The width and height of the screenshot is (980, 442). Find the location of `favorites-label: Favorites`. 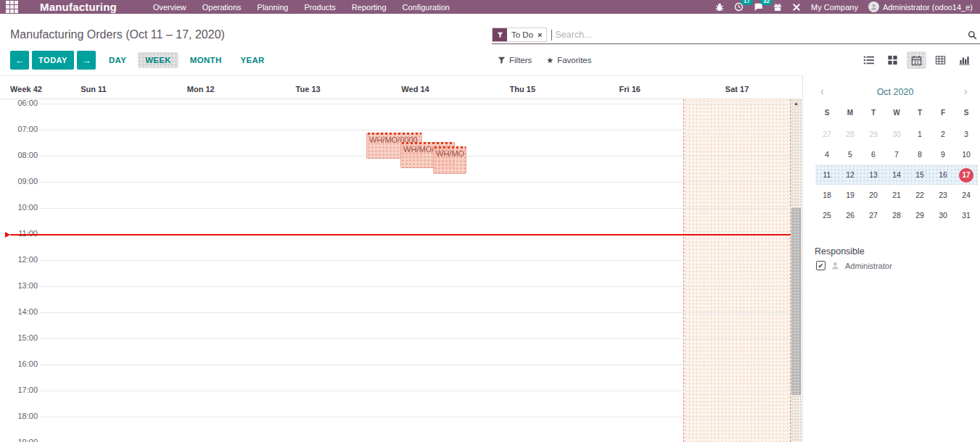

favorites-label: Favorites is located at coordinates (575, 60).